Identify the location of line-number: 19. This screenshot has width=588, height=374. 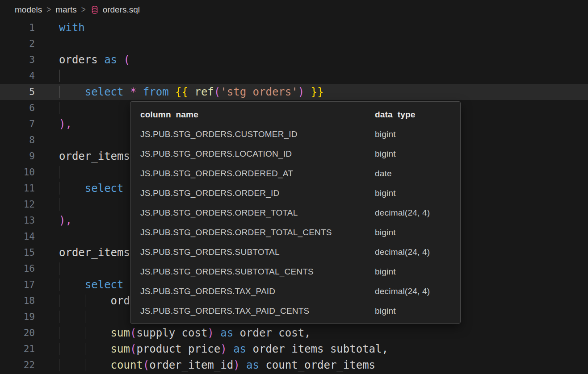
(17, 317).